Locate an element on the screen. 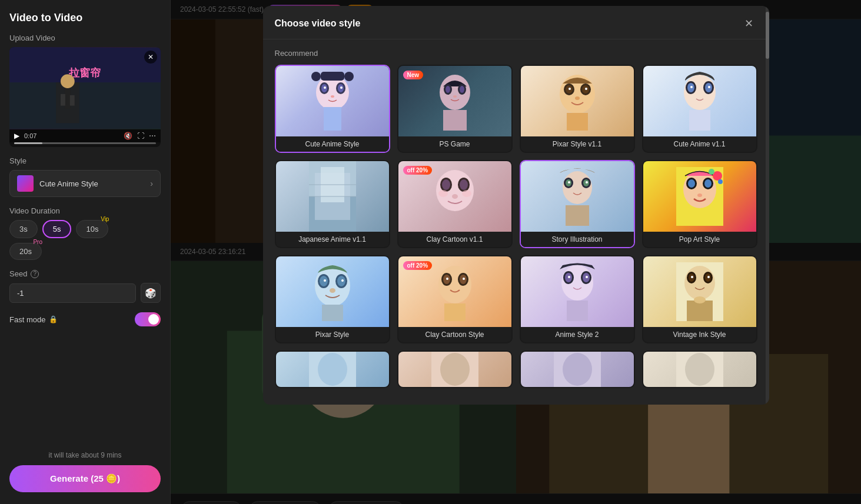 This screenshot has width=861, height=504. generate-button: Generate (25 🪙) is located at coordinates (85, 479).